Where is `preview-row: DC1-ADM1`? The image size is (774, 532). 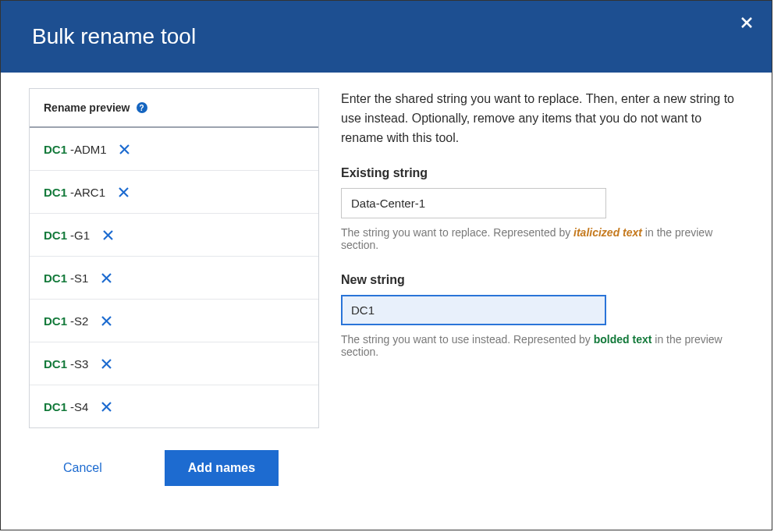
preview-row: DC1-ADM1 is located at coordinates (174, 150).